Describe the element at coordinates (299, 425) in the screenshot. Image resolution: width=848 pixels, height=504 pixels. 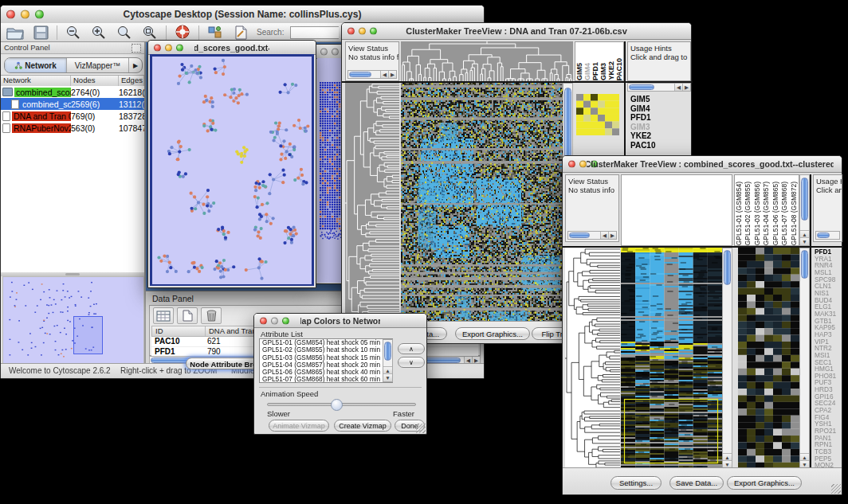
I see `animate-vizmap-button: Animate Vizmap` at that location.